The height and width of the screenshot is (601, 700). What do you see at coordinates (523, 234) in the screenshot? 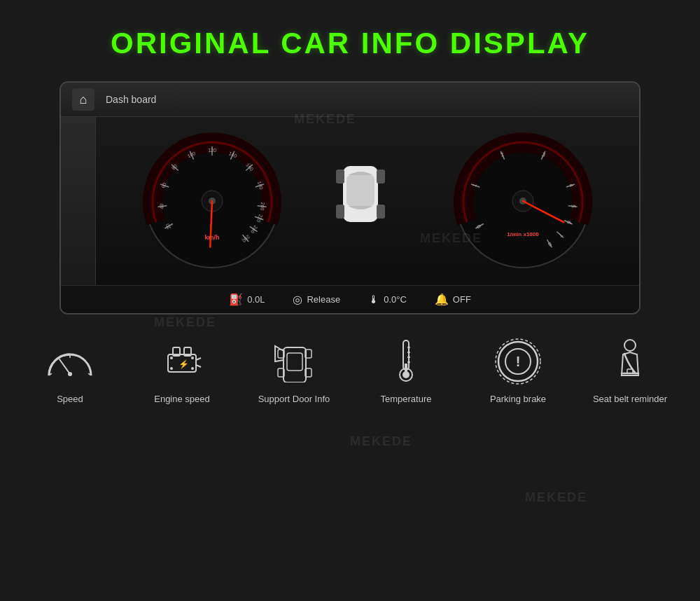
I see `svg-text: 1/min x1000` at bounding box center [523, 234].